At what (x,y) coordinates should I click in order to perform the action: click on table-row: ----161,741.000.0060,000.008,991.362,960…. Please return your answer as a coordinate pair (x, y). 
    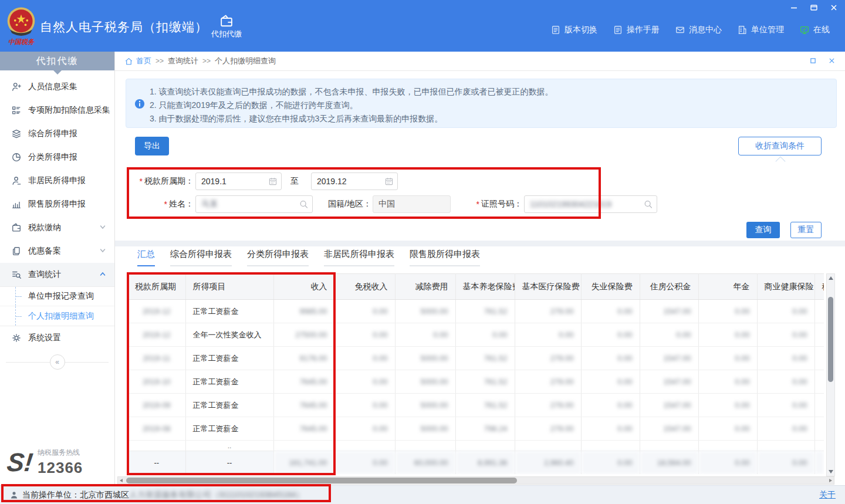
    Looking at the image, I should click on (476, 463).